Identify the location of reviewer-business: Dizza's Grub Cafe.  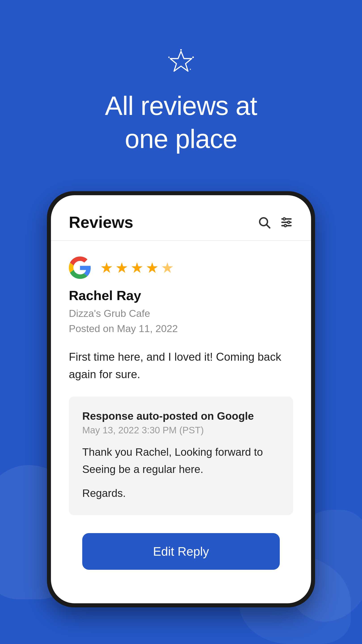
(181, 314).